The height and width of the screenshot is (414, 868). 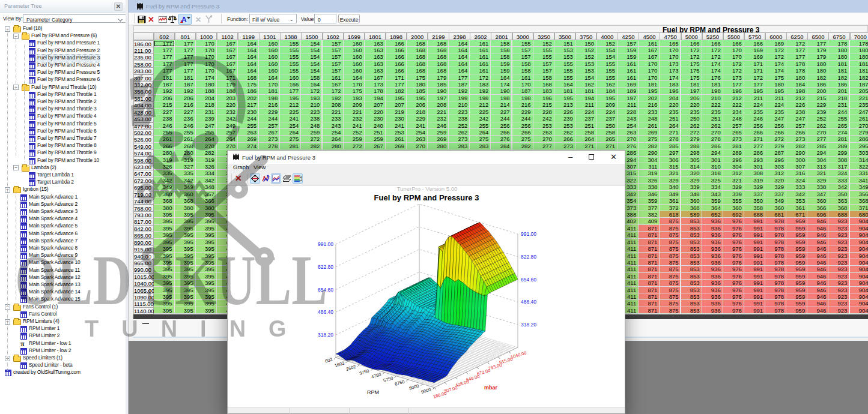 What do you see at coordinates (428, 188) in the screenshot?
I see `svg-text: TunerPro - Version 5.00` at bounding box center [428, 188].